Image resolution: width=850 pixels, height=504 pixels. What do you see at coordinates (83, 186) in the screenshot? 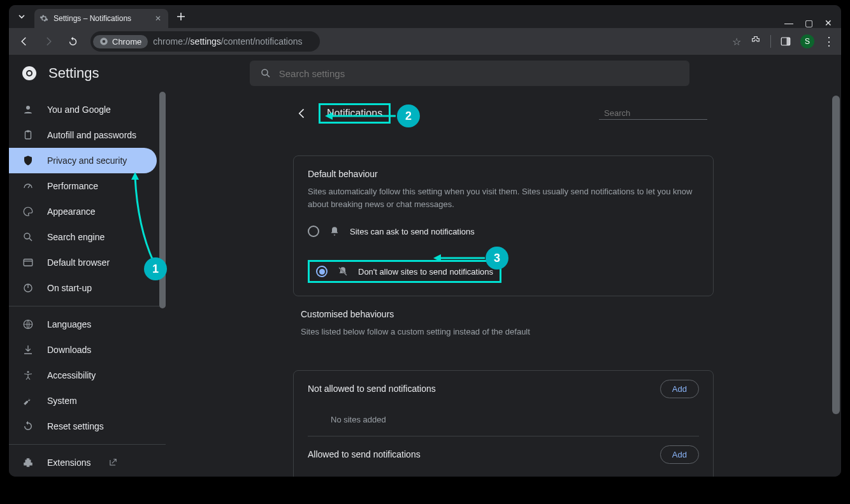
I see `sidebar-item-performance: Performance` at bounding box center [83, 186].